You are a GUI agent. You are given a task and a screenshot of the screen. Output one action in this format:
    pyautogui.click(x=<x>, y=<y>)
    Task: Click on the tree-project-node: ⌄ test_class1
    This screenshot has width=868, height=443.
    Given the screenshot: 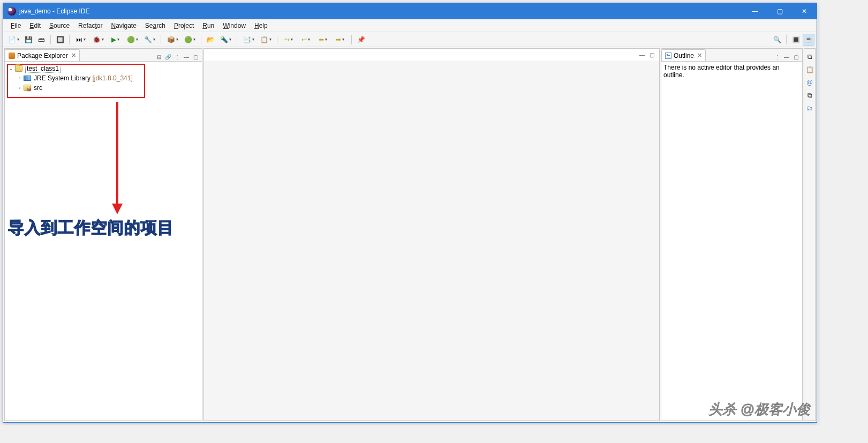 What is the action you would take?
    pyautogui.click(x=103, y=69)
    